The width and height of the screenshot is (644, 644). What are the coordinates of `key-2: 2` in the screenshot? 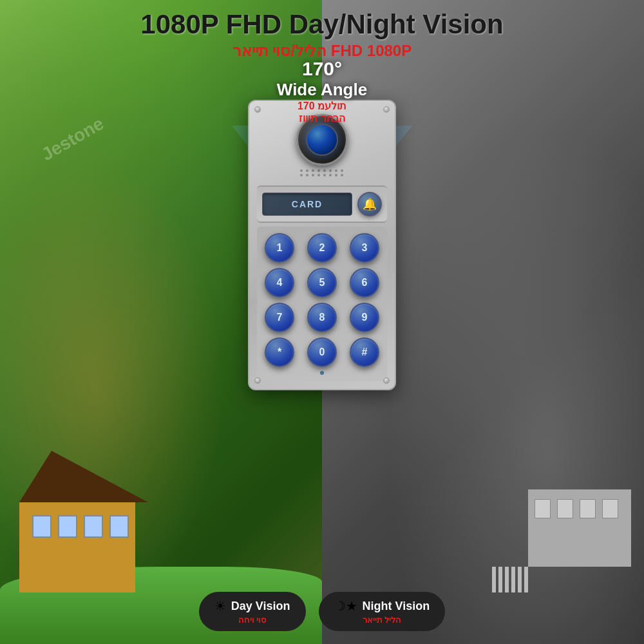 It's located at (322, 248).